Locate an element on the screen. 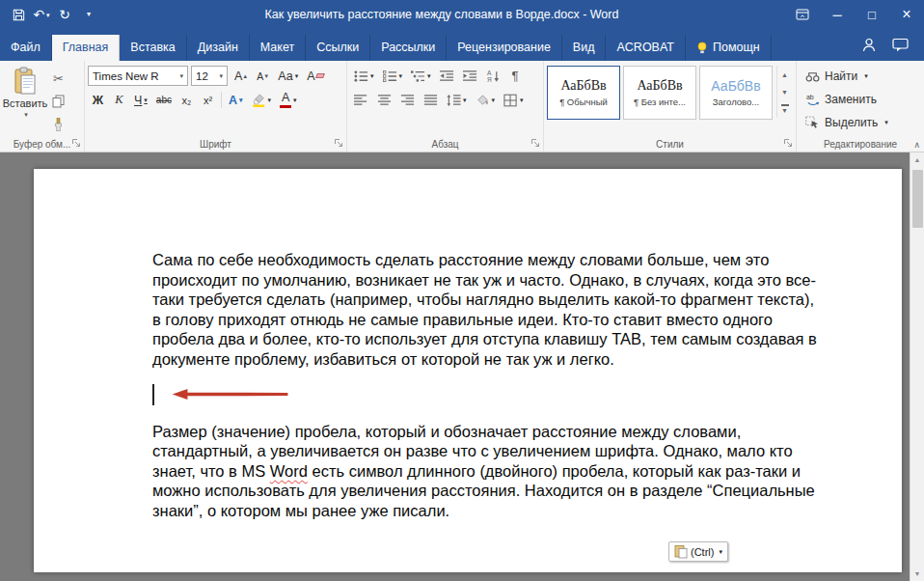 This screenshot has height=581, width=924. tab-layout: Макет is located at coordinates (278, 48).